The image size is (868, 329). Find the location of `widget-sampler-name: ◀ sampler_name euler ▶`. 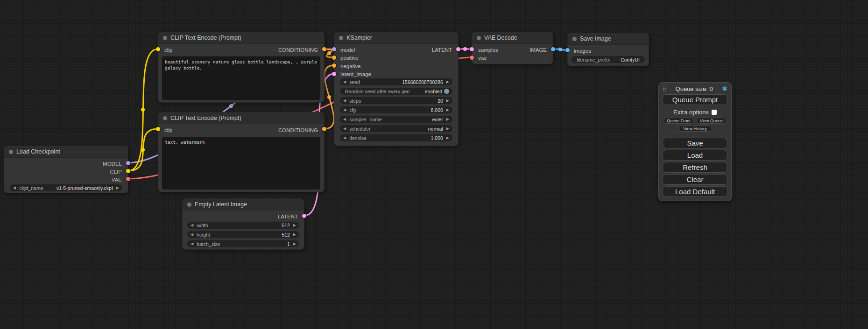

widget-sampler-name: ◀ sampler_name euler ▶ is located at coordinates (396, 119).